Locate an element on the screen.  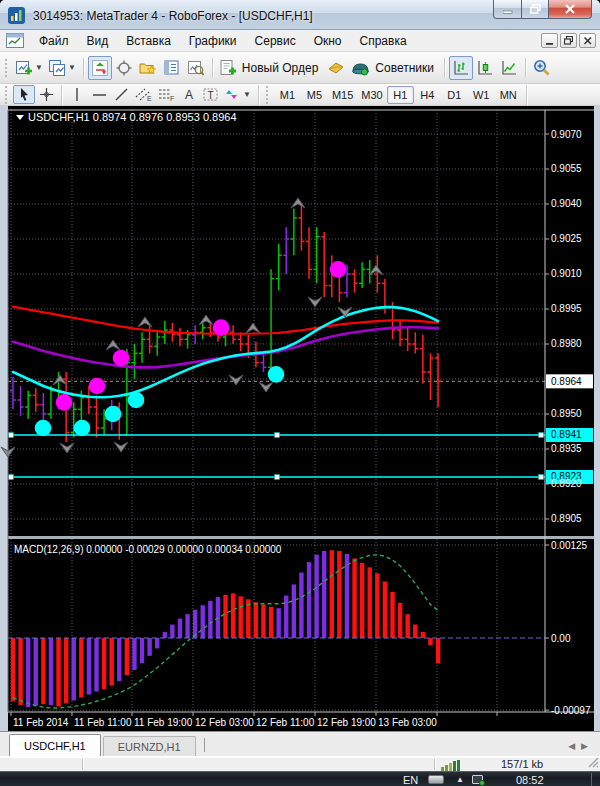
svg-text: 0.00125 is located at coordinates (570, 546).